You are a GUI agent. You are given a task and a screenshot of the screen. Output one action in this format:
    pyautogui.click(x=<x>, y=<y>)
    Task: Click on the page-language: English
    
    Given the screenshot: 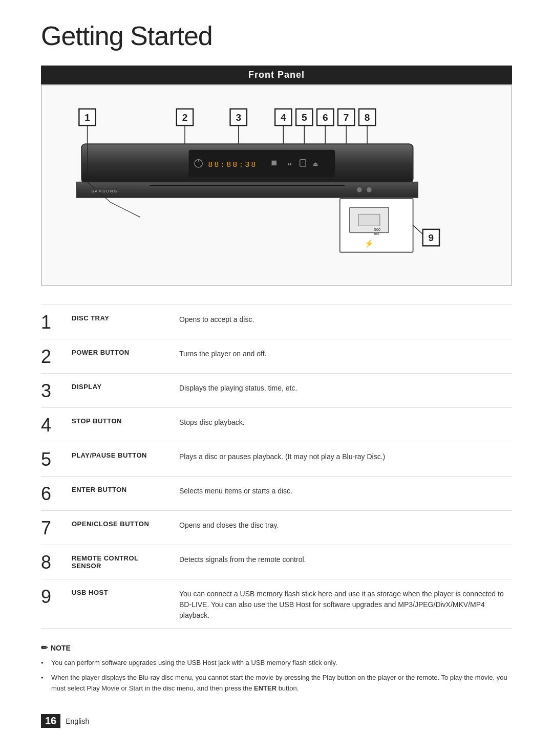 What is the action you would take?
    pyautogui.click(x=77, y=721)
    